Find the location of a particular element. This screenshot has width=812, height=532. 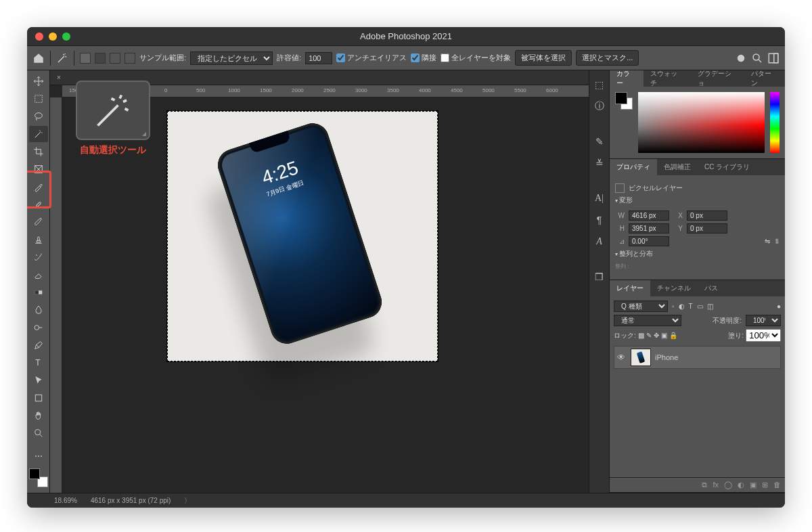

search-icon is located at coordinates (757, 58).